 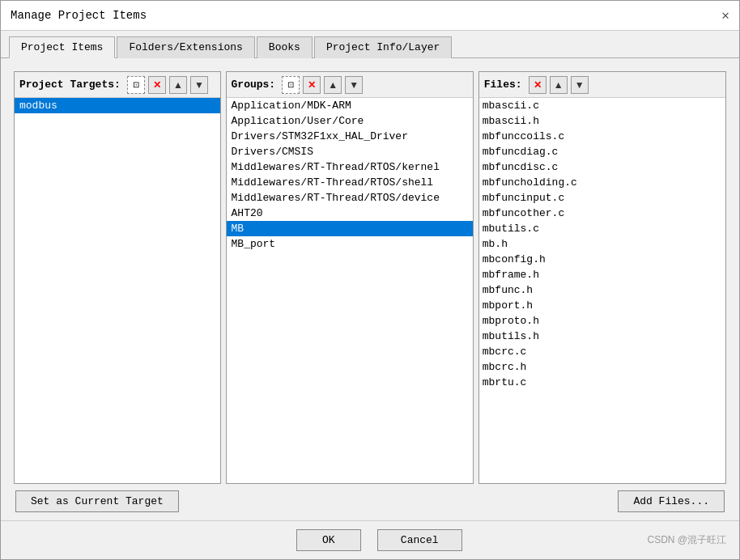 What do you see at coordinates (370, 502) in the screenshot?
I see `bottom-actions: Set as Current Target Add Files...` at bounding box center [370, 502].